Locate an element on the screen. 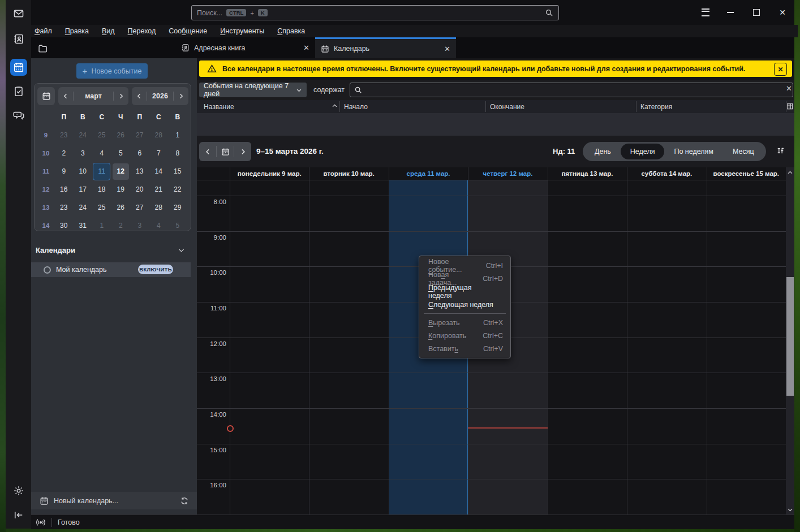 This screenshot has height=532, width=800. minical-day: 6 is located at coordinates (139, 154).